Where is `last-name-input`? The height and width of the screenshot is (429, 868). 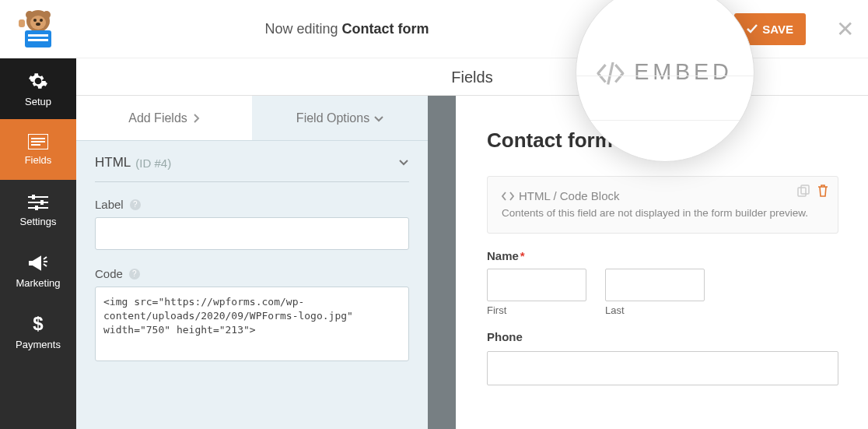
last-name-input is located at coordinates (655, 285).